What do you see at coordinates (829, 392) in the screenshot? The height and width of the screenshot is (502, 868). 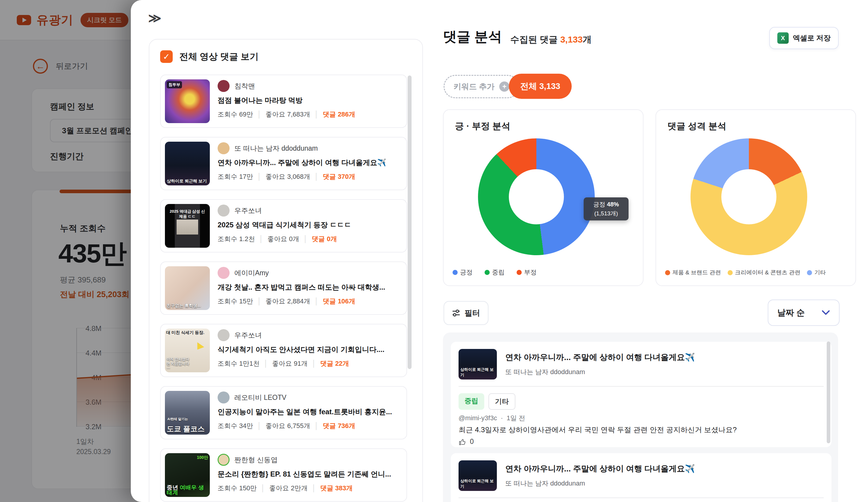 I see `comment-feed-scrollbar` at bounding box center [829, 392].